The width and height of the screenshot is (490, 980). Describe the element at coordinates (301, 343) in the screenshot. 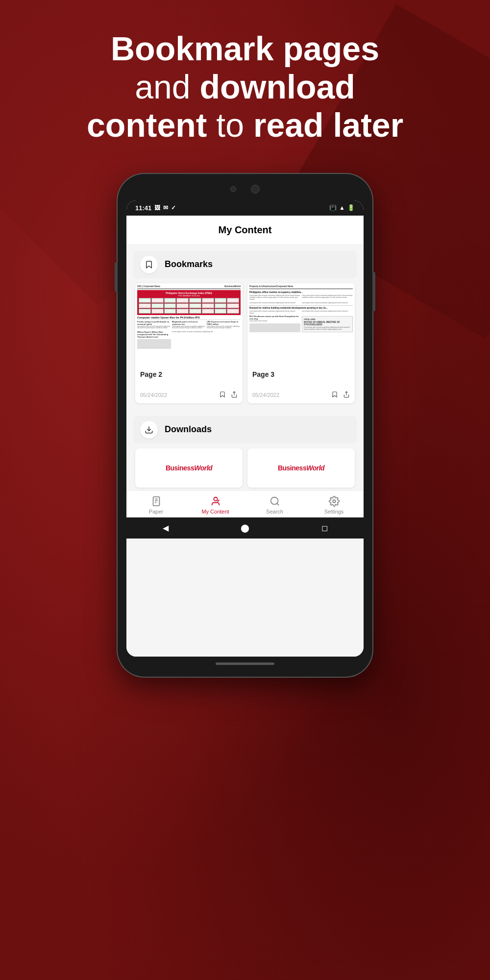

I see `bookmark-card-2: Property & Infrastructure/Corporate News…` at that location.